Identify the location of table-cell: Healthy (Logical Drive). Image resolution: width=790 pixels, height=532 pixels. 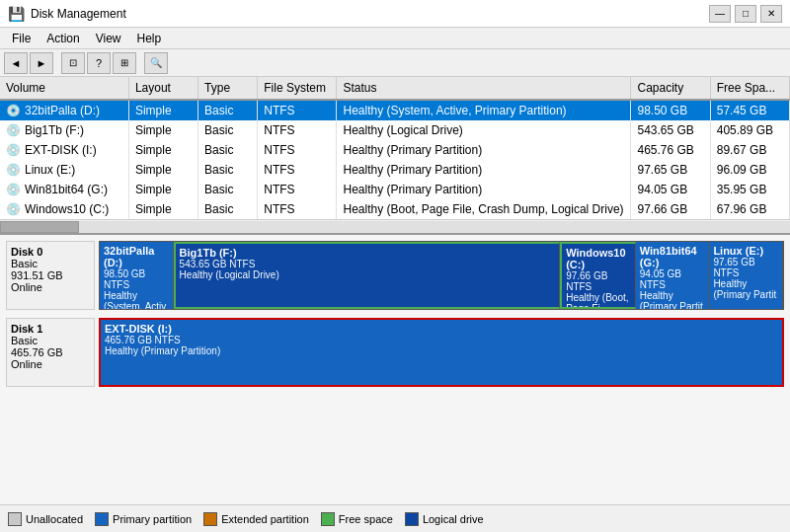
(484, 130).